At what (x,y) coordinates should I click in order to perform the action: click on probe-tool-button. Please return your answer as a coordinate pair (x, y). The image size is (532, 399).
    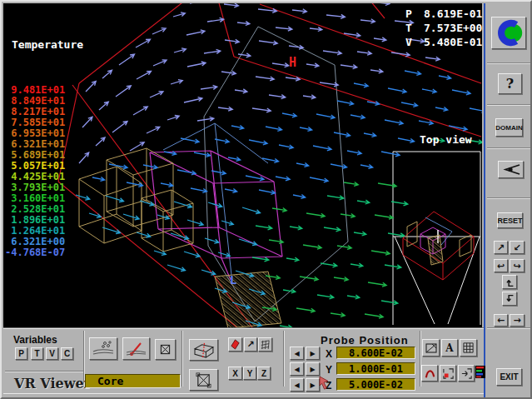
    Looking at the image, I should click on (137, 348).